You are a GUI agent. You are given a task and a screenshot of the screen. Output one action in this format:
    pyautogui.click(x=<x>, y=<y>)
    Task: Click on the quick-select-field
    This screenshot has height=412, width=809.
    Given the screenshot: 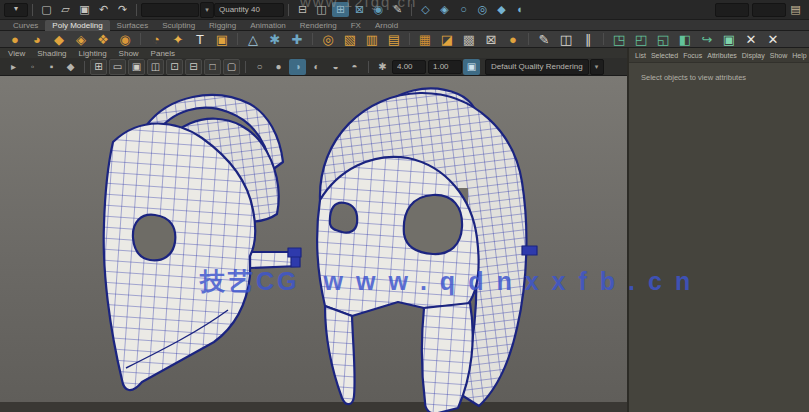 What is the action you would take?
    pyautogui.click(x=249, y=10)
    